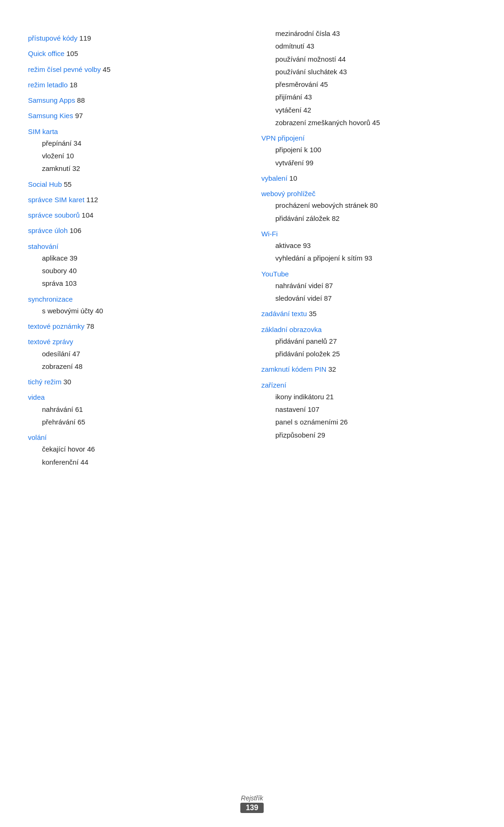  Describe the element at coordinates (303, 354) in the screenshot. I see `entry-term: přidávání položek` at that location.